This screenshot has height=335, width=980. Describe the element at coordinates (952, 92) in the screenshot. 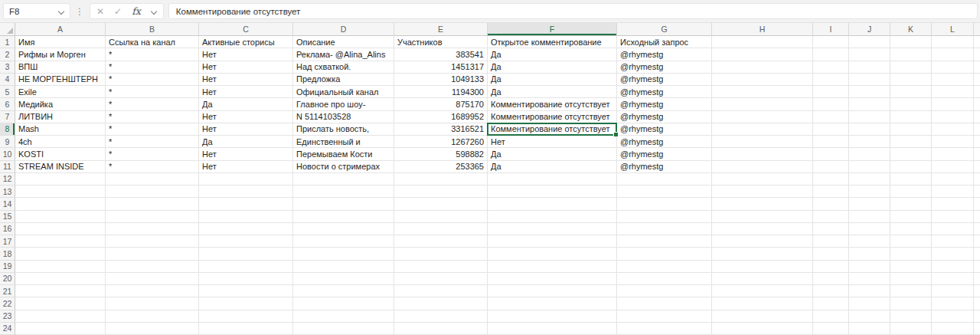

I see `cell-L5` at that location.